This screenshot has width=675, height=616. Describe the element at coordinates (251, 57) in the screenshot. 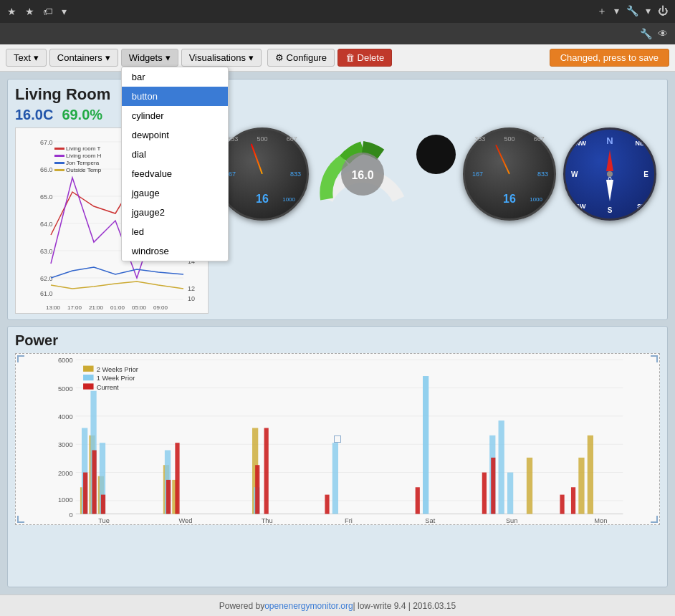

I see `vis-dropdown-icon: ▾` at that location.